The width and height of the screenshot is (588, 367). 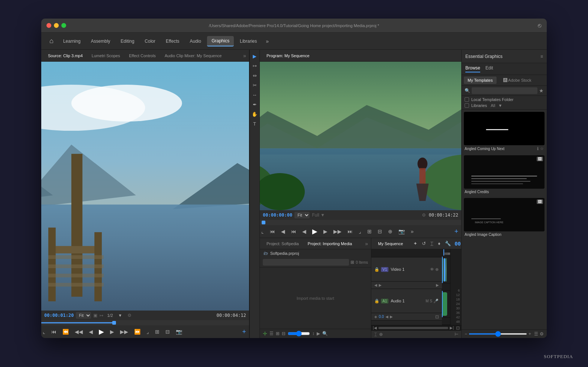 I want to click on tab-source-clip3: Source: Clip 3.mp4, so click(x=65, y=56).